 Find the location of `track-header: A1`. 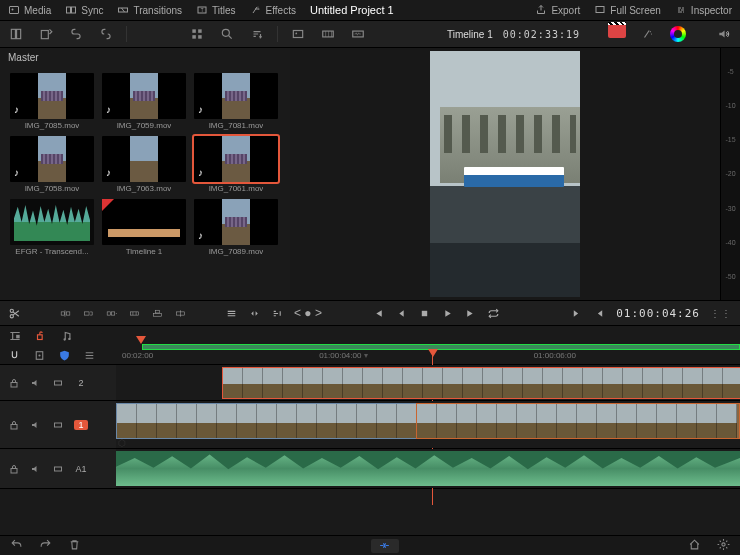

track-header: A1 is located at coordinates (58, 468).